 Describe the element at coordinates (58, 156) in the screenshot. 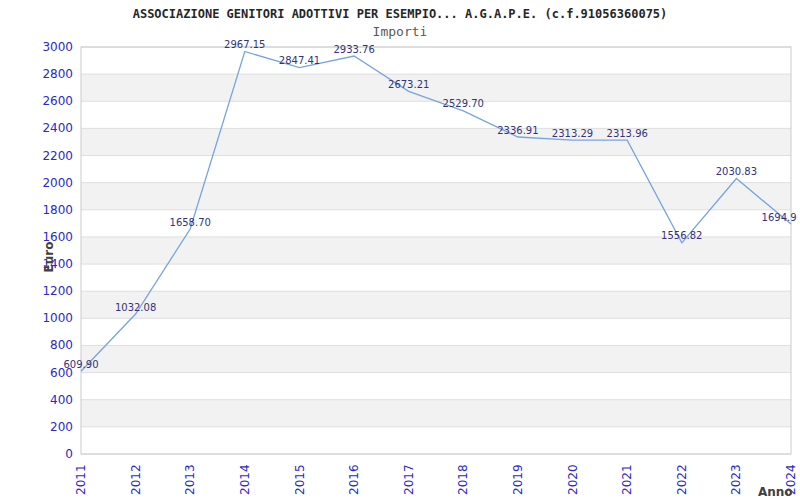

I see `y-tick-label: 2200` at that location.